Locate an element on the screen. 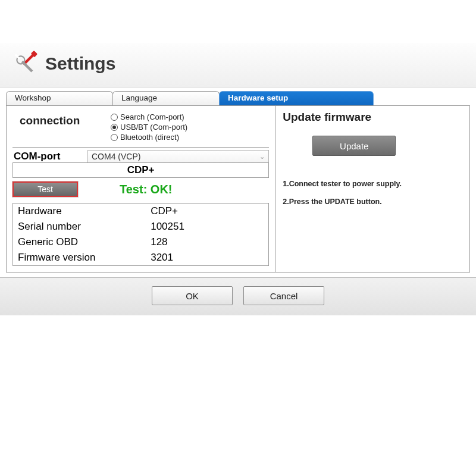 The image size is (476, 476). radio-usb-bt-comport: USB/BT (Com-port) is located at coordinates (149, 127).